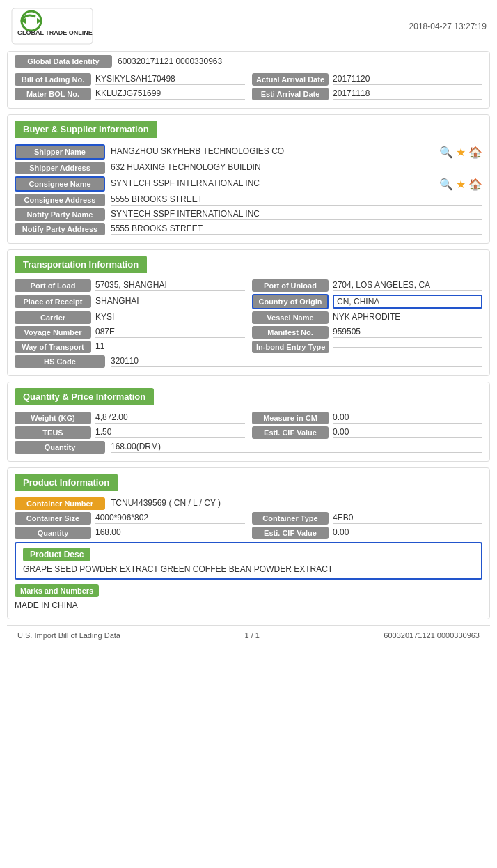  I want to click on marks-numbers-label: Marks and Numbers, so click(57, 591).